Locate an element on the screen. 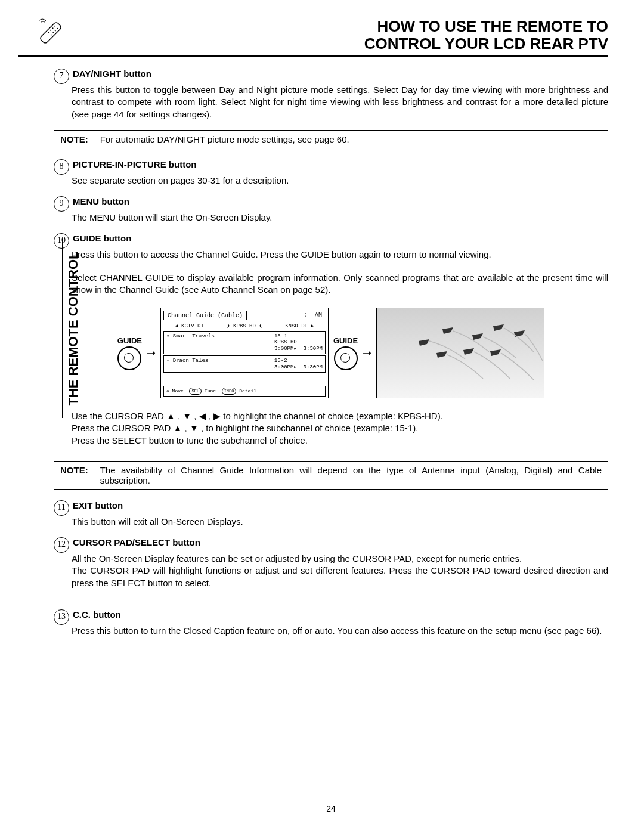 The height and width of the screenshot is (833, 644). section-side-label: THE REMOTE CONTROL is located at coordinates (27, 441).